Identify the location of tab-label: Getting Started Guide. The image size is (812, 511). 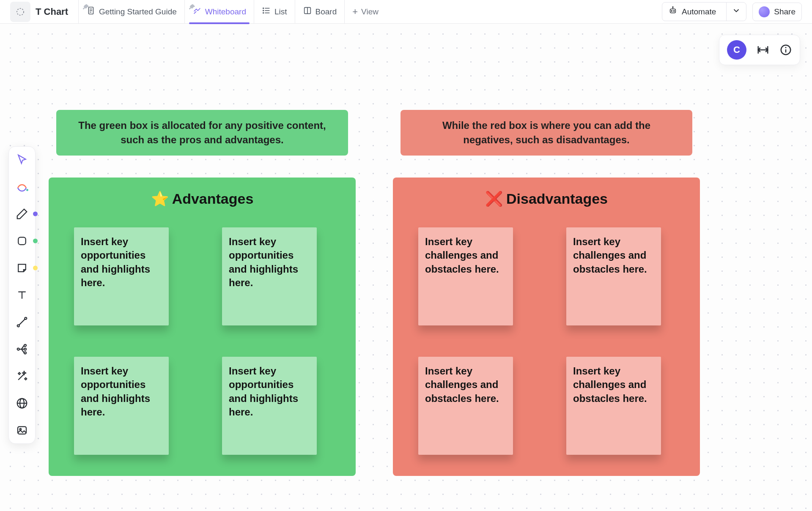
(138, 12).